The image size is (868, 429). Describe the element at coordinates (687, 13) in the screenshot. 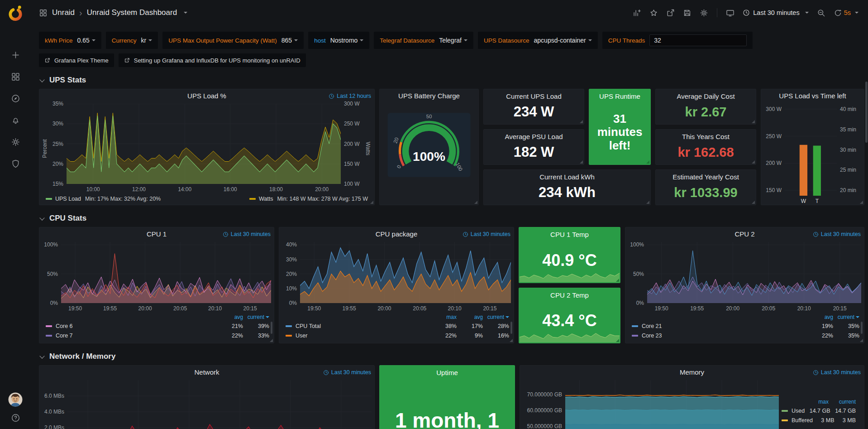

I see `save-dashboard-button` at that location.